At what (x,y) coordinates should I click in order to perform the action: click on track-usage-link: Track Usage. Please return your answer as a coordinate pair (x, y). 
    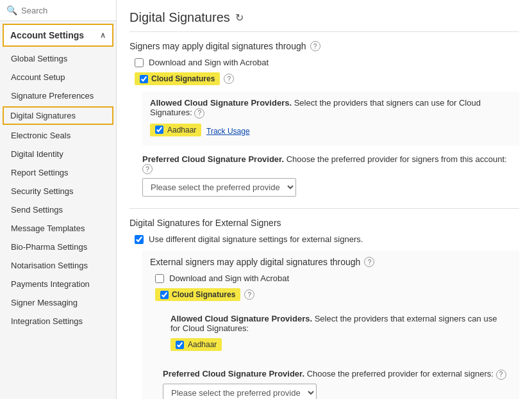
    Looking at the image, I should click on (228, 131).